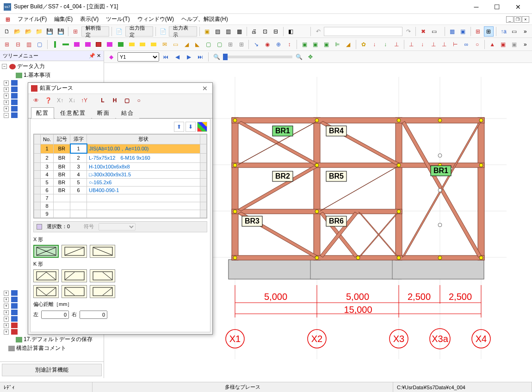 Image resolution: width=532 pixels, height=392 pixels. Describe the element at coordinates (66, 44) in the screenshot. I see `t2-beam-icon` at that location.